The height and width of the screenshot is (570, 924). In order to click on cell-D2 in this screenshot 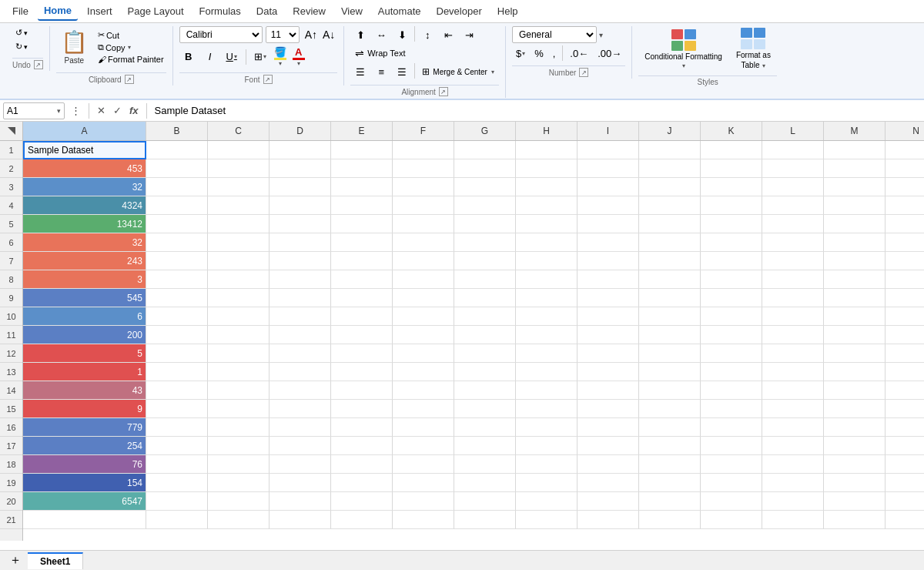, I will do `click(300, 169)`.